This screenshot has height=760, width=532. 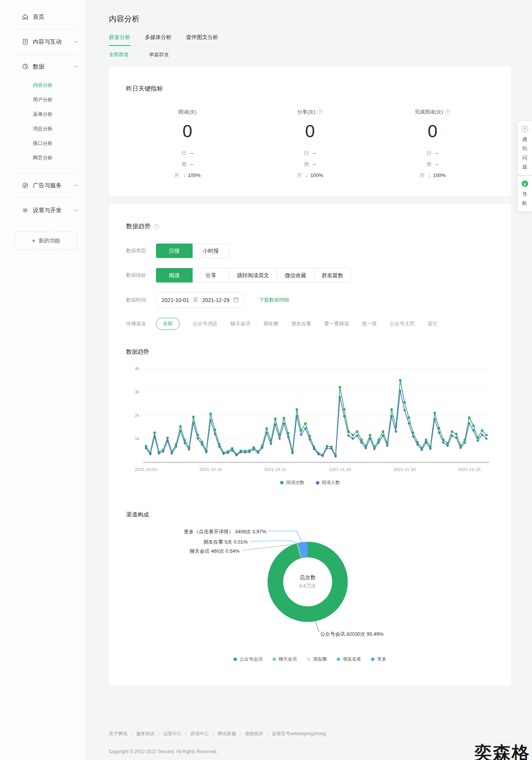 I want to click on subtab-single-mass-send: 单篇群发, so click(x=159, y=55).